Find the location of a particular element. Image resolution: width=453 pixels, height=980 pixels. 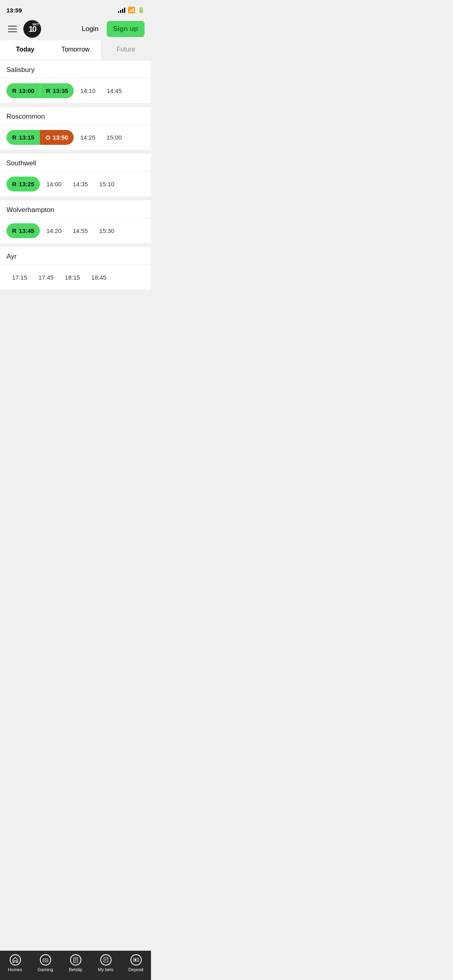

venue-header-salisbury: Salisbury is located at coordinates (76, 69).